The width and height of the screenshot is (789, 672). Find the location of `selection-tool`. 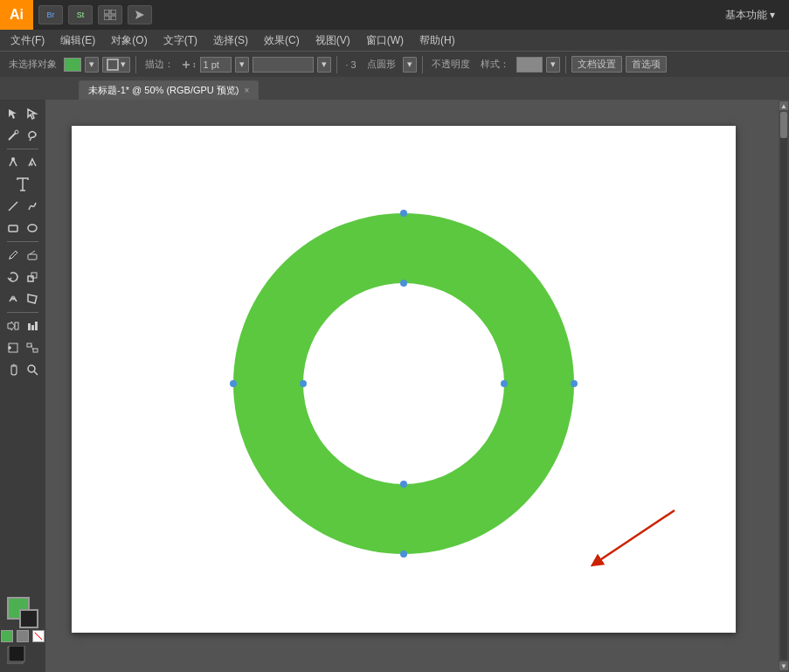

selection-tool is located at coordinates (13, 114).